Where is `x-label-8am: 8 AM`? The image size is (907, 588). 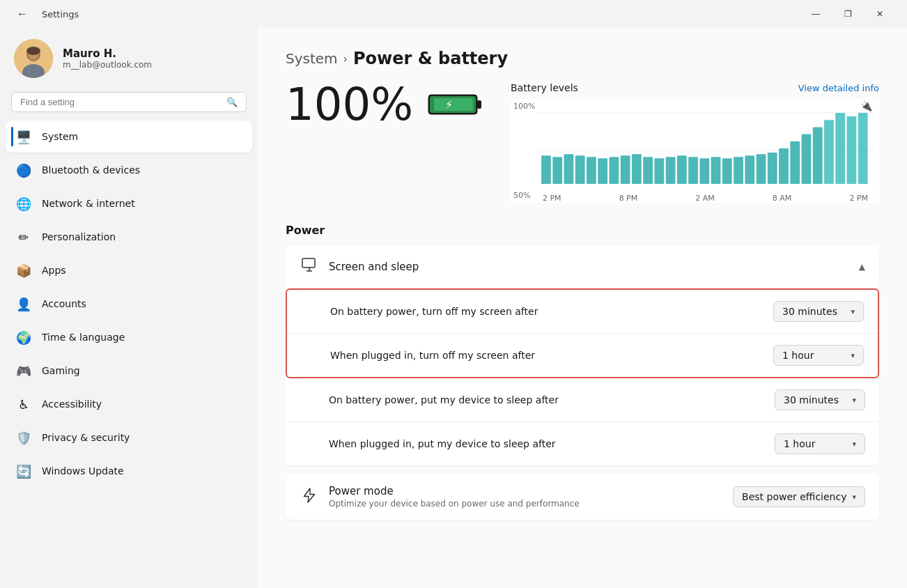
x-label-8am: 8 AM is located at coordinates (782, 198).